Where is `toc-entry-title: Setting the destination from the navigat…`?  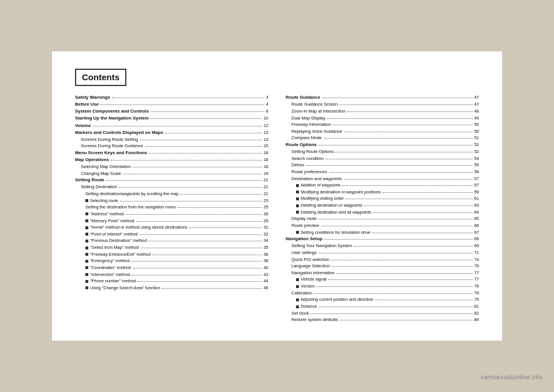 toc-entry-title: Setting the destination from the navigat… is located at coordinates (126, 207).